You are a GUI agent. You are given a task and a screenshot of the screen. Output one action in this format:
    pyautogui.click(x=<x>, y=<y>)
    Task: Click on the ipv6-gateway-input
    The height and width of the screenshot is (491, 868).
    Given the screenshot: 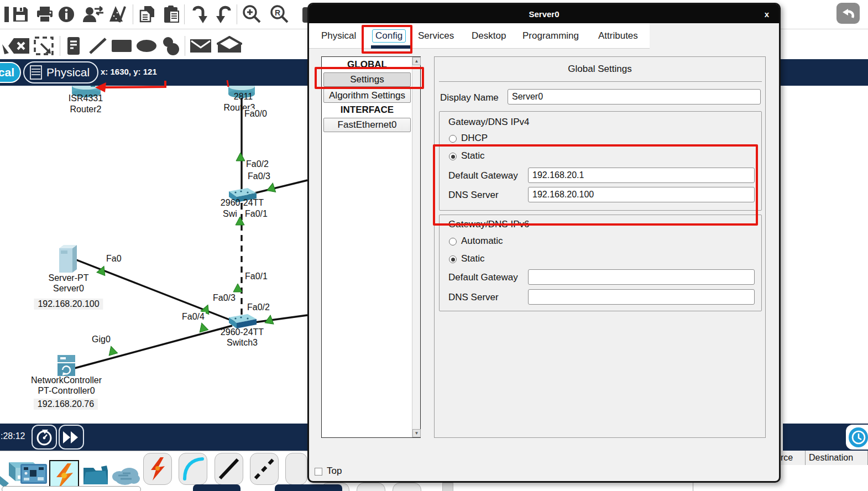 What is the action you would take?
    pyautogui.click(x=641, y=277)
    